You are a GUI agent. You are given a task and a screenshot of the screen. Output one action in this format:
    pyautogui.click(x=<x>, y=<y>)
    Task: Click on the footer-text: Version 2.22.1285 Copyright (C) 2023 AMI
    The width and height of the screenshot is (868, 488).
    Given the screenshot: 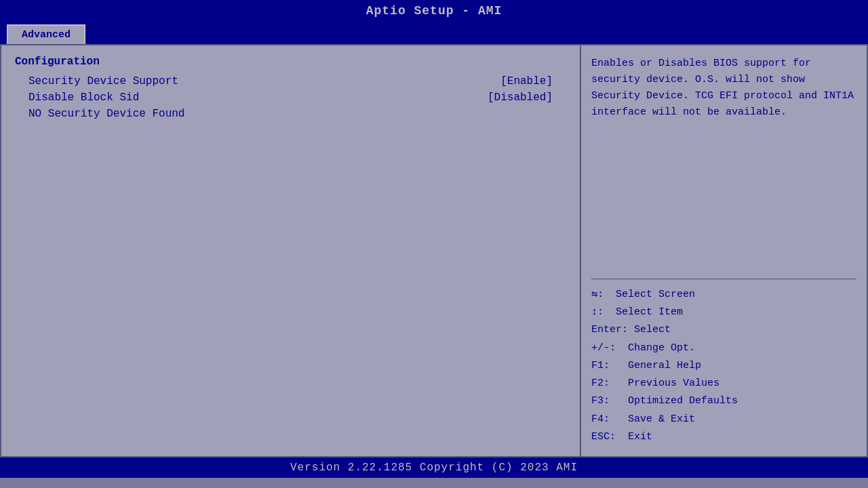 What is the action you would take?
    pyautogui.click(x=434, y=468)
    